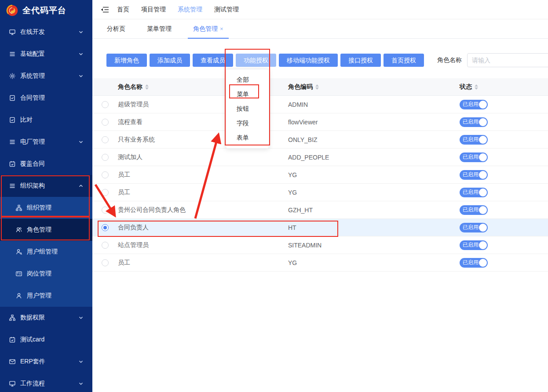 The width and height of the screenshot is (548, 392). What do you see at coordinates (123, 10) in the screenshot?
I see `topnav-item-home: 首页` at bounding box center [123, 10].